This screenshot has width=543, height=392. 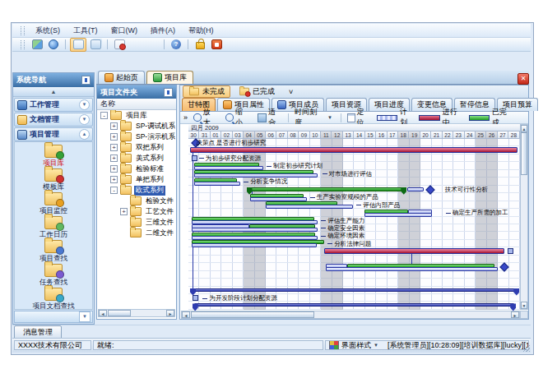 What do you see at coordinates (78, 44) in the screenshot?
I see `window-panes-button` at bounding box center [78, 44].